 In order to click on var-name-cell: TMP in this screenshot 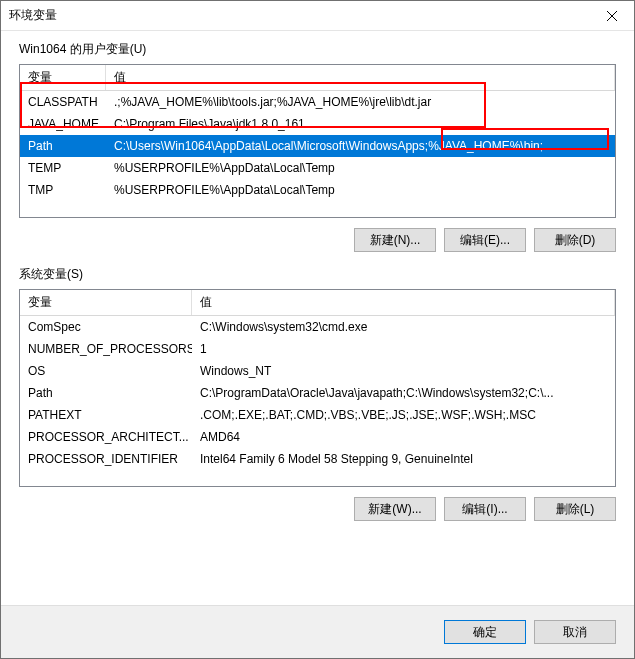, I will do `click(63, 190)`.